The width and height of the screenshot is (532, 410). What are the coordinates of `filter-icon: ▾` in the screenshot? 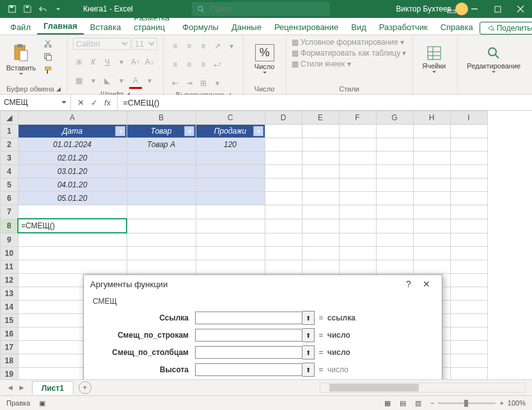 It's located at (120, 131).